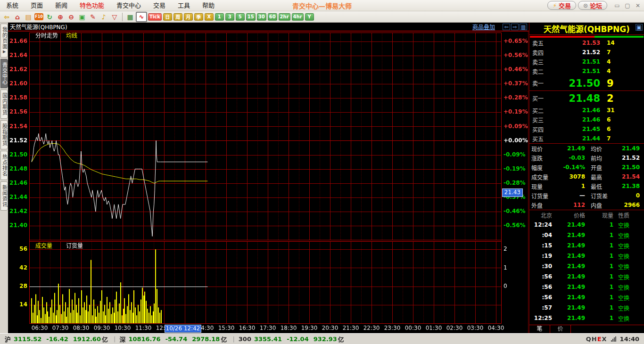 The width and height of the screenshot is (644, 344). Describe the element at coordinates (638, 6) in the screenshot. I see `close-button: ✕` at that location.